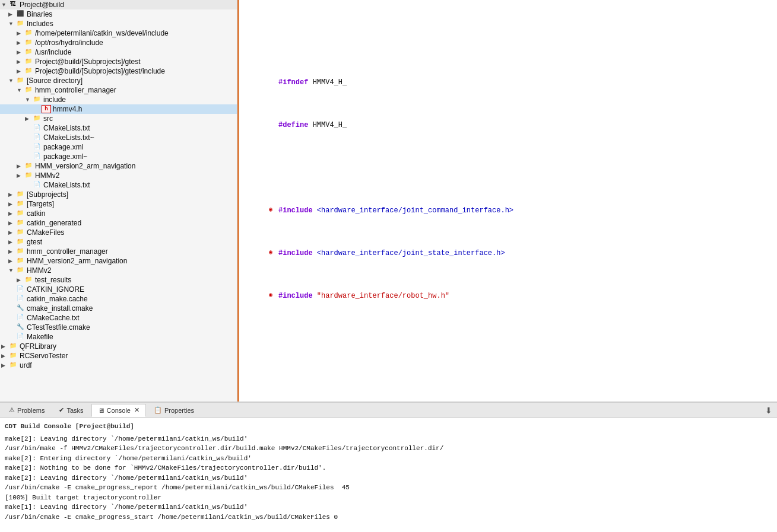 The image size is (777, 532). I want to click on tree-arrow-hmmv2b: ▼, so click(12, 270).